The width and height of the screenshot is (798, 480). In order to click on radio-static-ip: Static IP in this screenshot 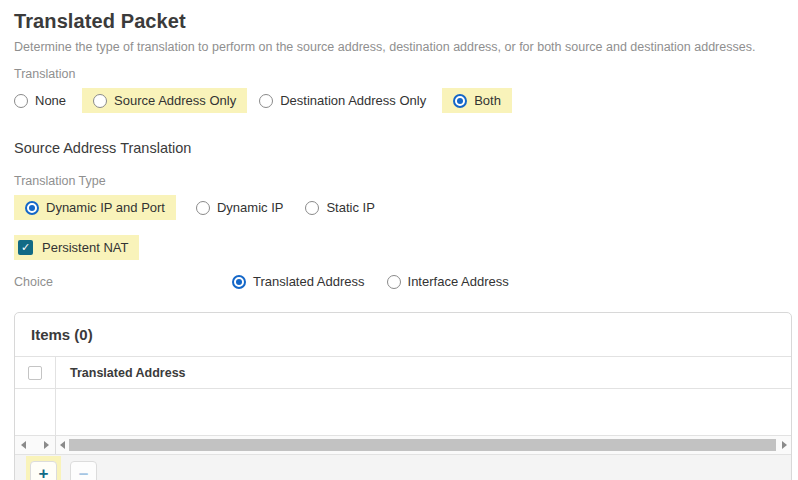, I will do `click(340, 208)`.